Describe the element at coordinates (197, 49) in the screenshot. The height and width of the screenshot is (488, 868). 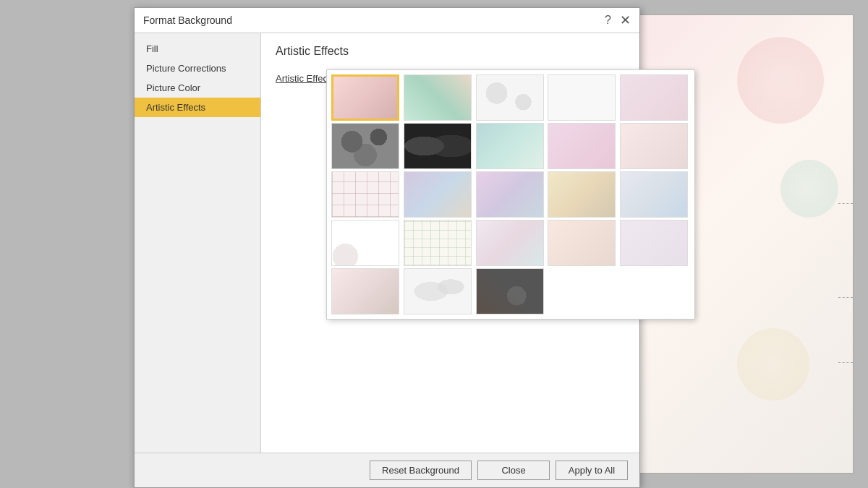
I see `nav-item-fill: Fill` at that location.